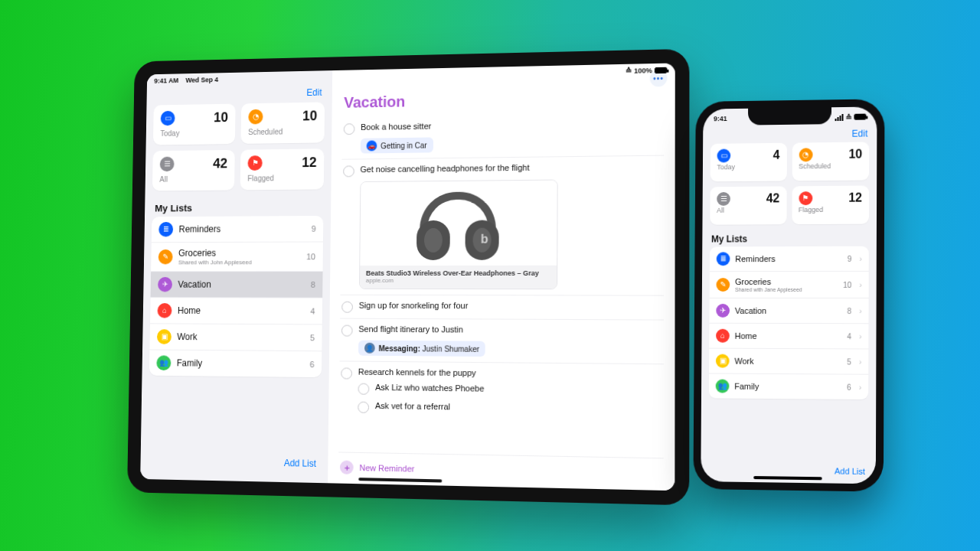  What do you see at coordinates (237, 257) in the screenshot?
I see `list-row-groceries: ✎ GroceriesShared with John Appleseed 10` at bounding box center [237, 257].